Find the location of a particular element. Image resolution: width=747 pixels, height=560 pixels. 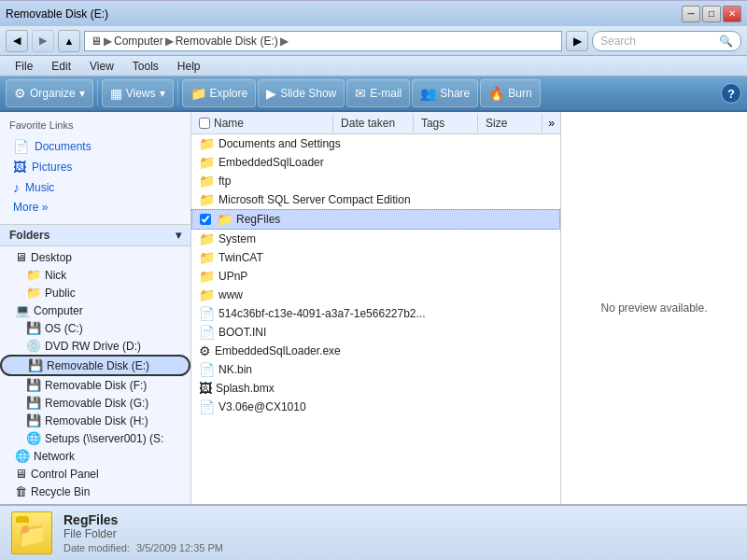

organize-button: ⚙ Organize ▾ is located at coordinates (49, 93).